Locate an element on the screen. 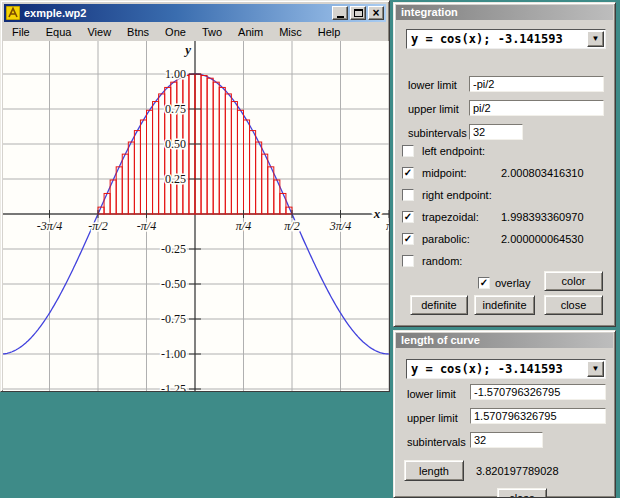 The height and width of the screenshot is (498, 620). length-subintervals-input is located at coordinates (506, 440).